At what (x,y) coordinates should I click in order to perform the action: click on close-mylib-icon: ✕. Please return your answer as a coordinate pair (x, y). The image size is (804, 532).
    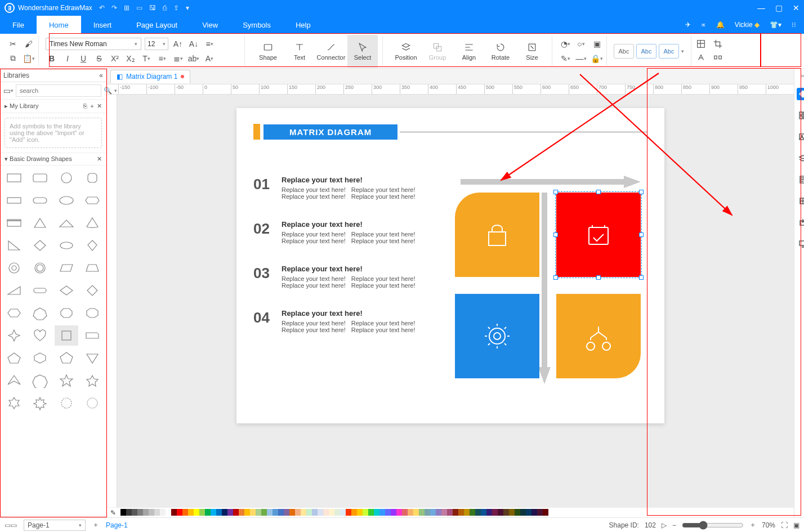
    Looking at the image, I should click on (99, 106).